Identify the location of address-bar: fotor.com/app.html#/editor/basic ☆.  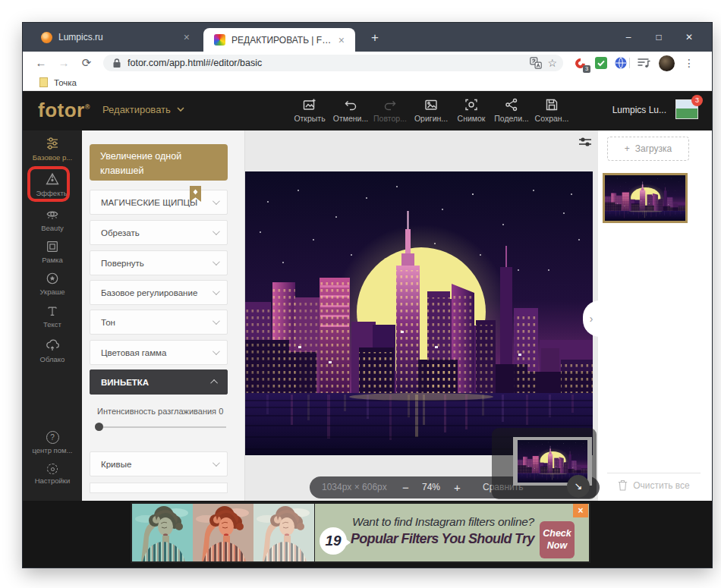
(333, 63).